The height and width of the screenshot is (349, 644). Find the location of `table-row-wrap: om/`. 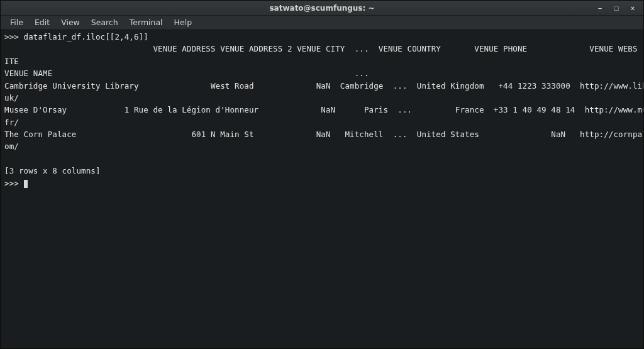

table-row-wrap: om/ is located at coordinates (11, 146).